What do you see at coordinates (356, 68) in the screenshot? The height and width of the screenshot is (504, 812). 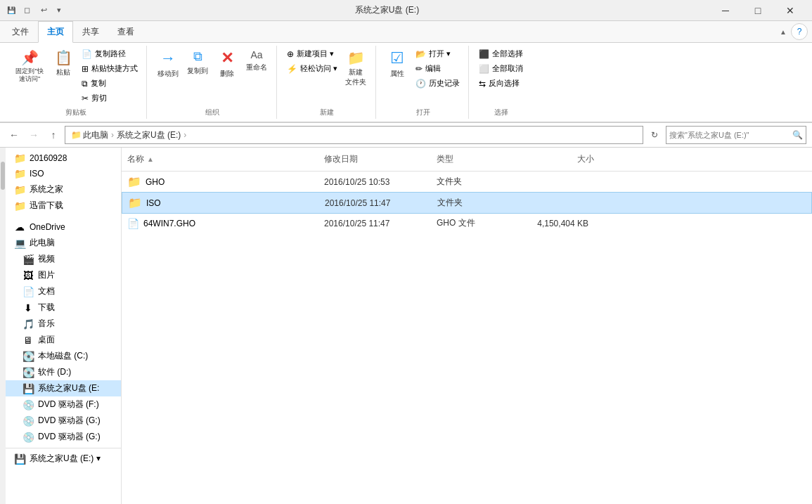 I see `new-folder-btn: 📁 新建文件夹` at bounding box center [356, 68].